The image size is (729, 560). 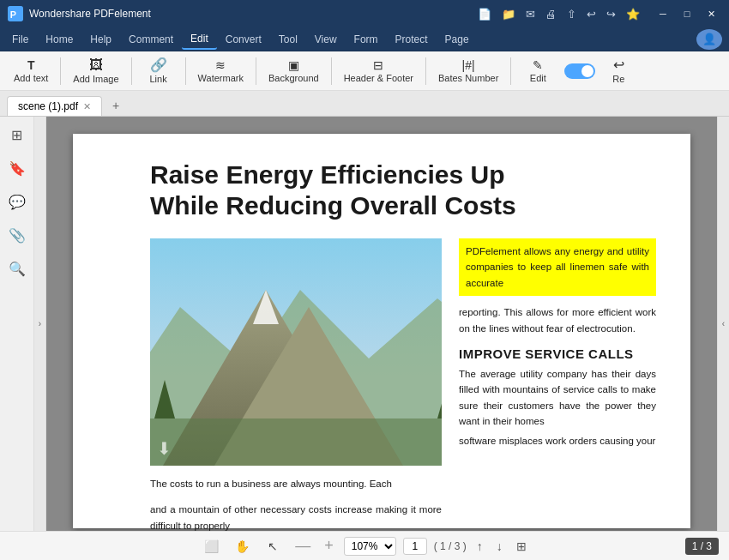 What do you see at coordinates (557, 441) in the screenshot?
I see `section-body-text-end: software misplaces work orders causing y…` at bounding box center [557, 441].